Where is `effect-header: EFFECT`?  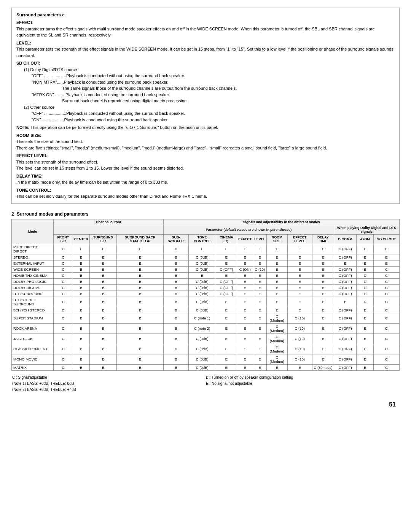 effect-header: EFFECT is located at coordinates (245, 239).